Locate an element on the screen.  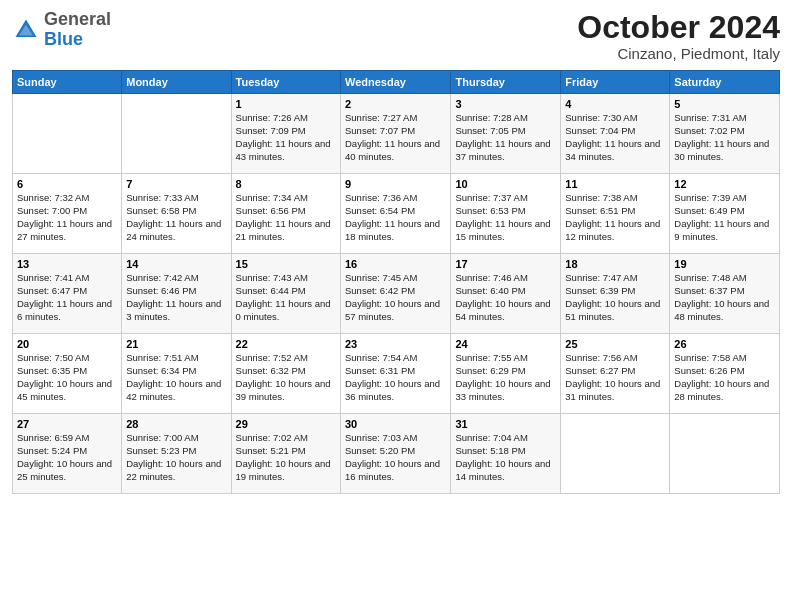
day-number: 30 is located at coordinates (396, 424).